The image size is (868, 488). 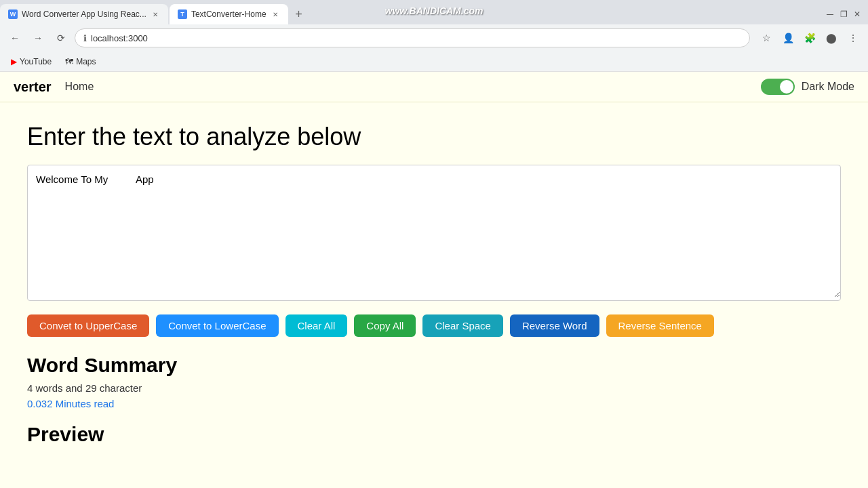 I want to click on navbar-links: Home, so click(x=80, y=87).